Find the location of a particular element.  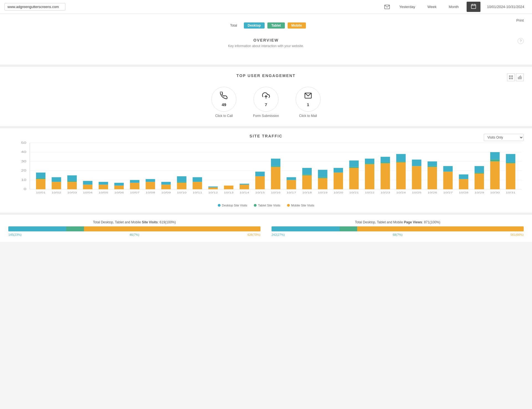

grid-view-button is located at coordinates (511, 77).